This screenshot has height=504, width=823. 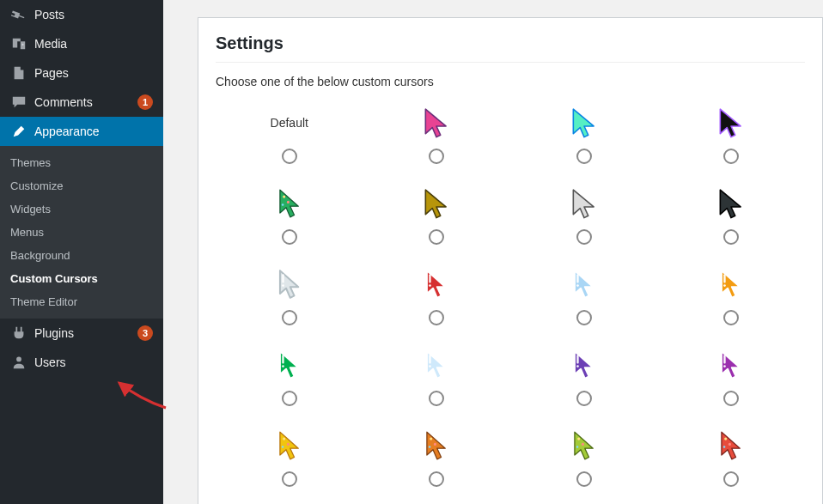 I want to click on cursor-option-default: Default, so click(x=290, y=143).